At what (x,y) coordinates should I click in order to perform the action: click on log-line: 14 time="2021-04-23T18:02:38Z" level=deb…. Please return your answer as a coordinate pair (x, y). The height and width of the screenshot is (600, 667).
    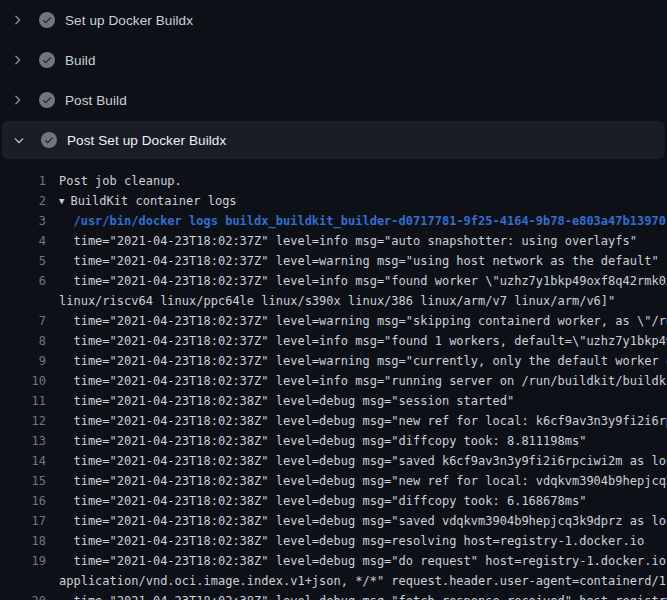
    Looking at the image, I should click on (334, 461).